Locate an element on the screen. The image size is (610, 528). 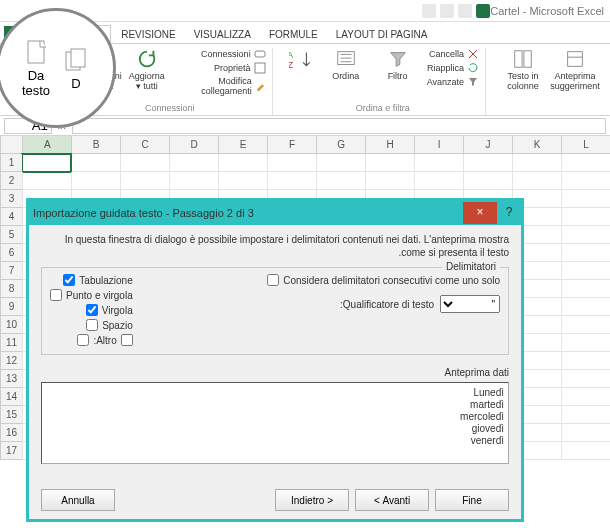
delimiter-tab-checkbox: Tabulazione is located at coordinates (92, 280).